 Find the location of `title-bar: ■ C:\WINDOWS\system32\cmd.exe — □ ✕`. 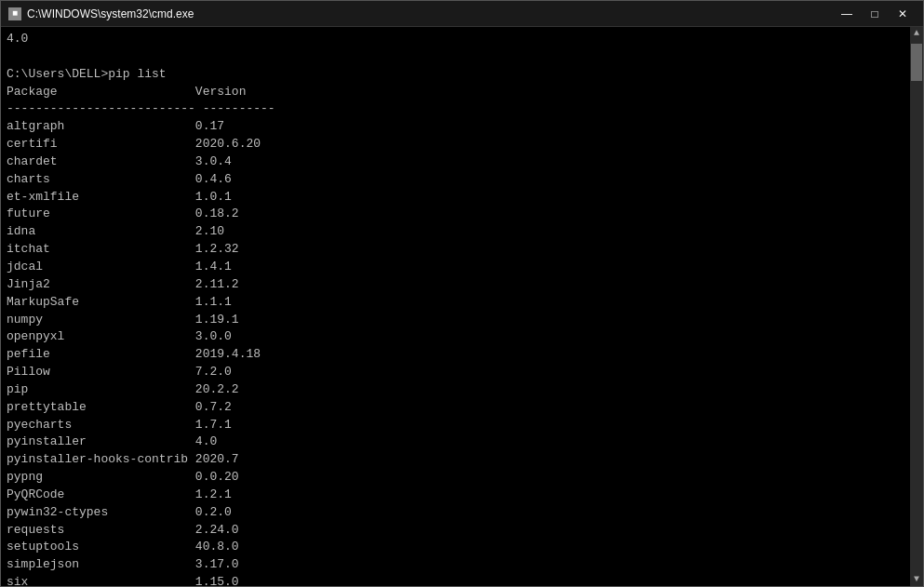

title-bar: ■ C:\WINDOWS\system32\cmd.exe — □ ✕ is located at coordinates (462, 14).